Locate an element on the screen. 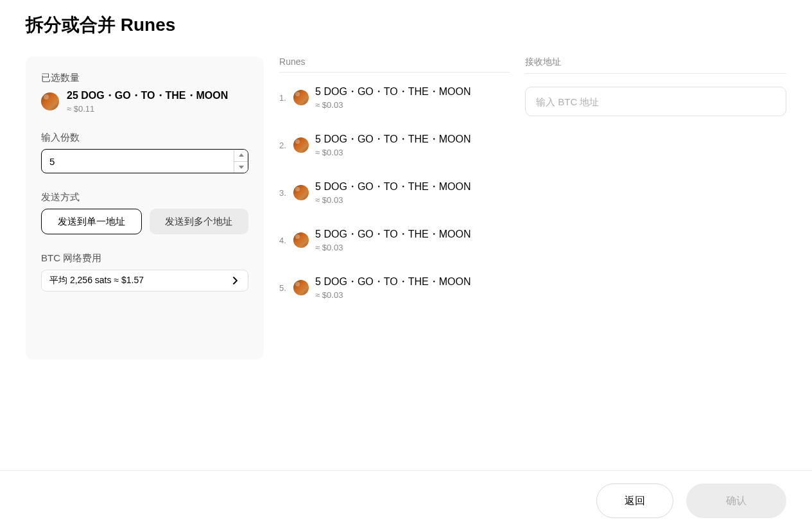 The height and width of the screenshot is (531, 812). chevron-up-icon is located at coordinates (241, 155).